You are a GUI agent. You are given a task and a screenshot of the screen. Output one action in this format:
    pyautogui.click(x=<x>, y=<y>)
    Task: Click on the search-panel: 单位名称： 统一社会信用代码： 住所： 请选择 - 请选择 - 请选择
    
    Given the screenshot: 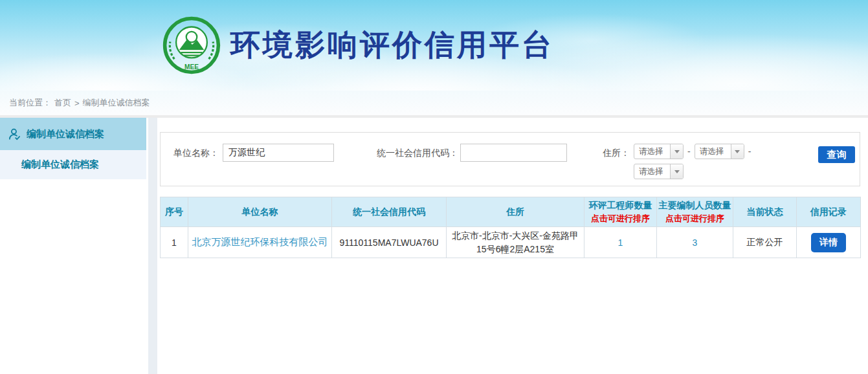 What is the action you would take?
    pyautogui.click(x=510, y=159)
    